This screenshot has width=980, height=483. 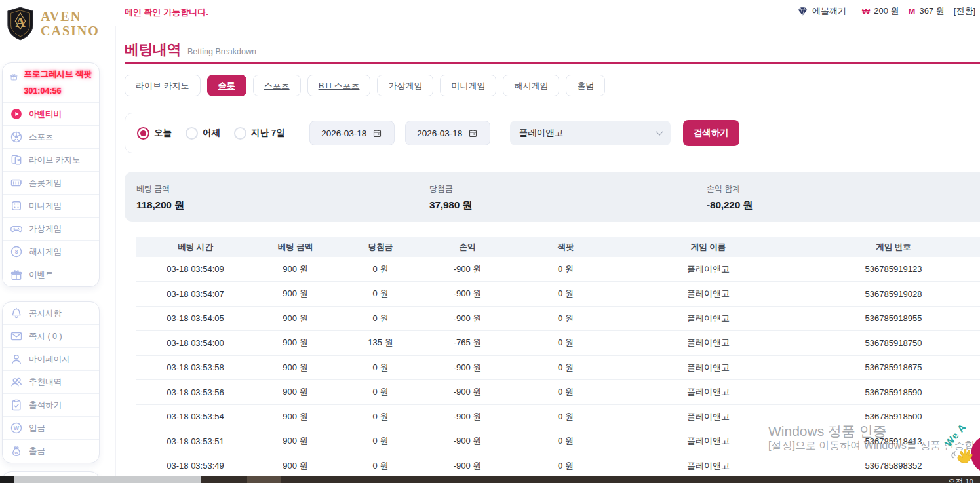 What do you see at coordinates (7, 480) in the screenshot?
I see `scrollbar-corner` at bounding box center [7, 480].